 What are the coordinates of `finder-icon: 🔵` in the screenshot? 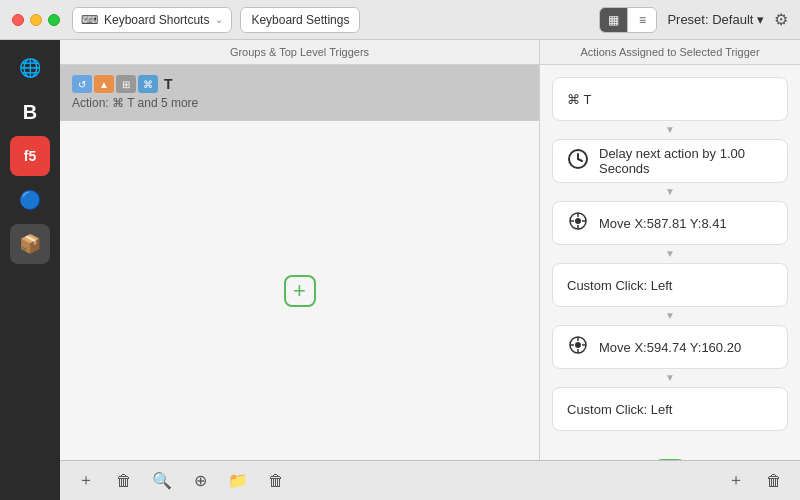 It's located at (30, 200).